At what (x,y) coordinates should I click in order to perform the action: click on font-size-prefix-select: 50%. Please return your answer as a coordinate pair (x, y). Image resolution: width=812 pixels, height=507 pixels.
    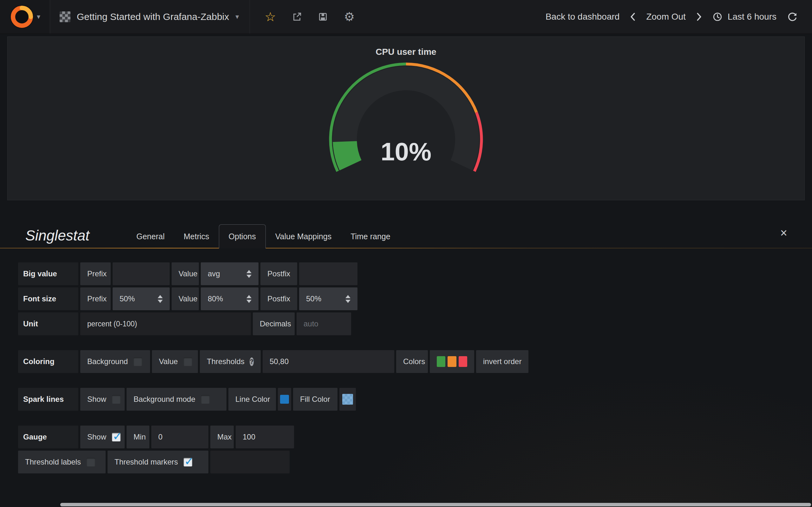
    Looking at the image, I should click on (141, 299).